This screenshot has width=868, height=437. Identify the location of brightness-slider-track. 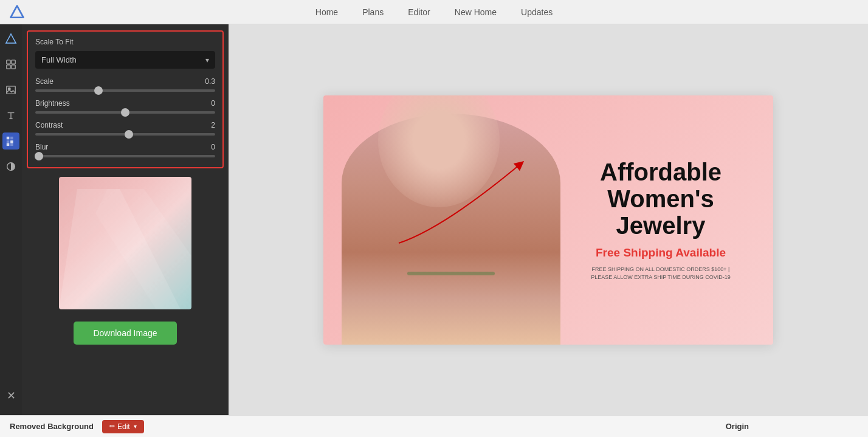
(125, 112).